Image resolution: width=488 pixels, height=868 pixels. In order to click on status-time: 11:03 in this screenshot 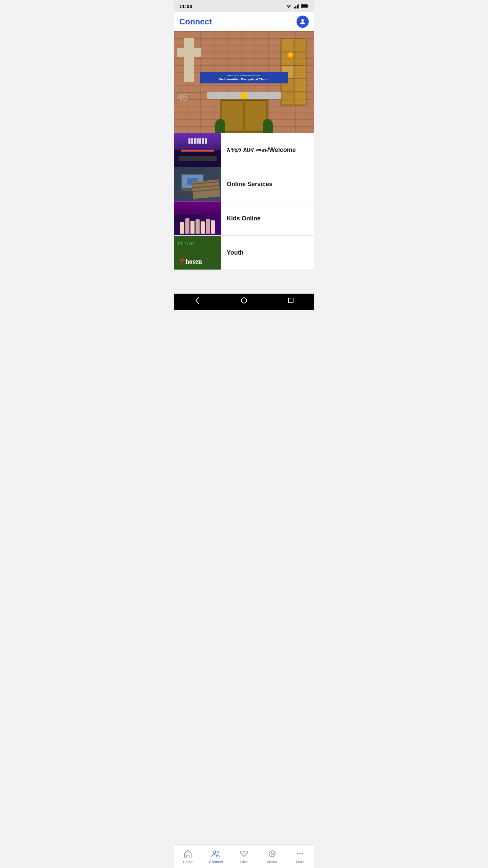, I will do `click(186, 6)`.